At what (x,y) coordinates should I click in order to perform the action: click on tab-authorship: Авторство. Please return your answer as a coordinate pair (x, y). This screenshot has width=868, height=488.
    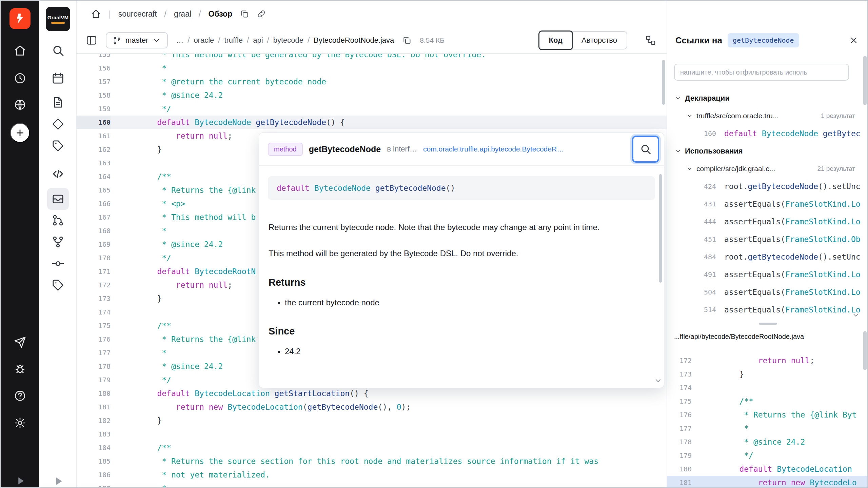
    Looking at the image, I should click on (599, 40).